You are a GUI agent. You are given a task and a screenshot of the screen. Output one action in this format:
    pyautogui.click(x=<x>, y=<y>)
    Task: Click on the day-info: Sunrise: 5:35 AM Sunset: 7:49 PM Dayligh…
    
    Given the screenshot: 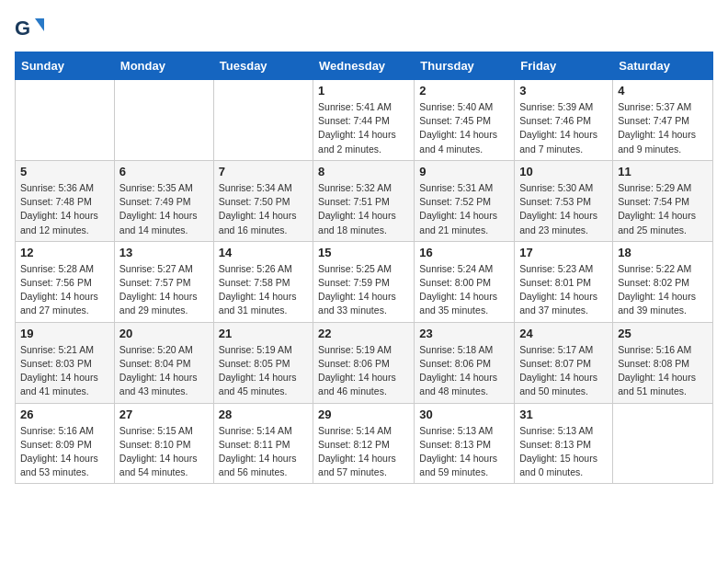 What is the action you would take?
    pyautogui.click(x=164, y=210)
    